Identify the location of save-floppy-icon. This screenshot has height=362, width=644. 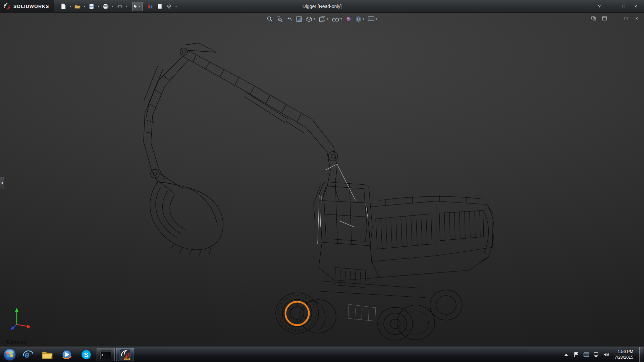
(92, 6).